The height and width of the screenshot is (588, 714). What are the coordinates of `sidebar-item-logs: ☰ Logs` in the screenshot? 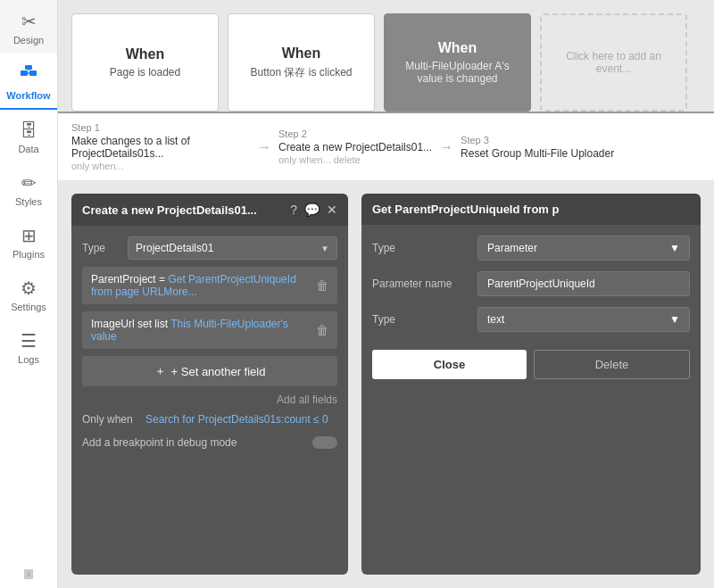 It's located at (29, 346).